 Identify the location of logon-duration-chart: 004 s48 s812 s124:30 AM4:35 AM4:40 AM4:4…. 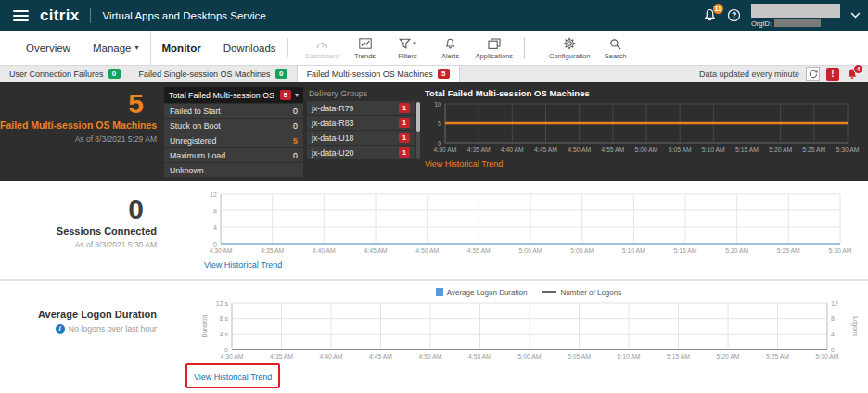
(529, 330).